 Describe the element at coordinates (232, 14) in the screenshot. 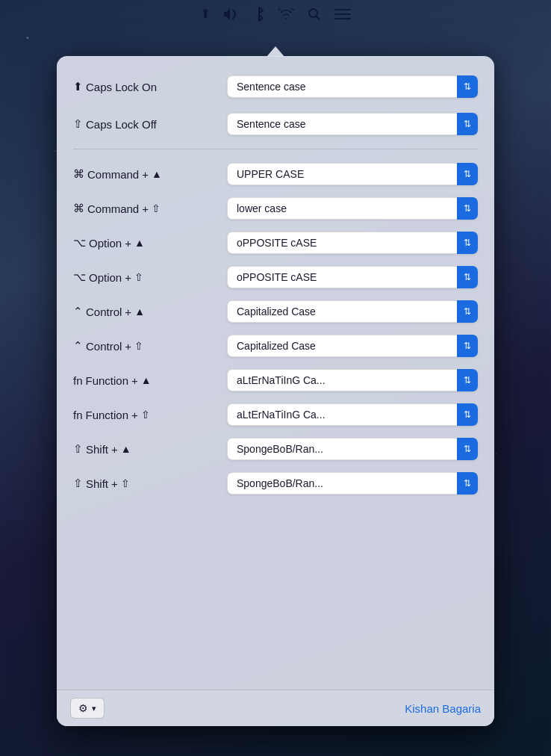

I see `volume-icon` at that location.